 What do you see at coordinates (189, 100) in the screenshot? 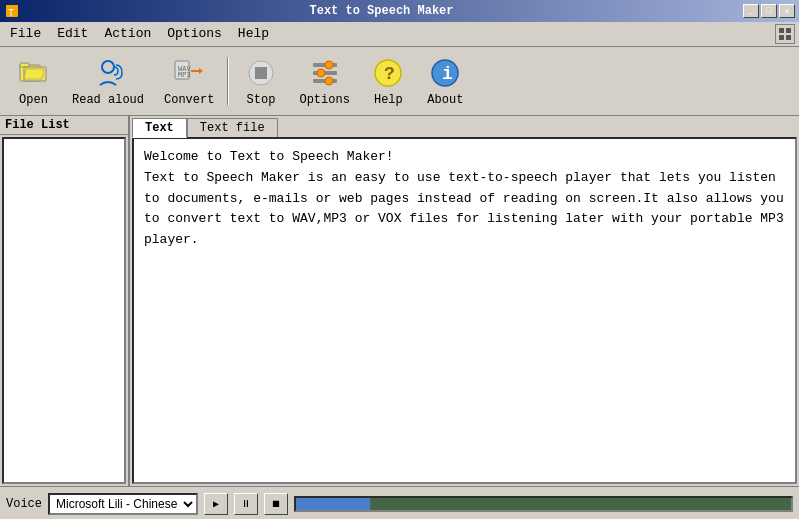
I see `convert-label: Convert` at bounding box center [189, 100].